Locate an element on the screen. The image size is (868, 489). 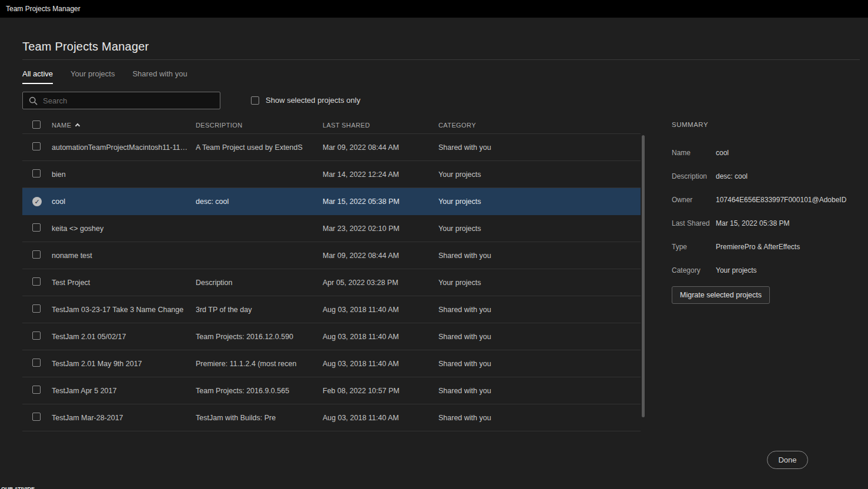
table-row: TestJam 03-23-17 Take 3 Name Change3rd T… is located at coordinates (331, 310).